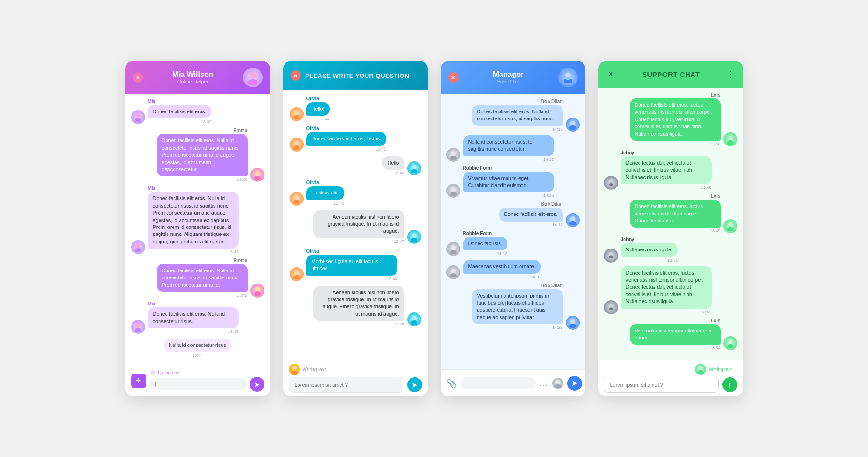 The width and height of the screenshot is (868, 457). I want to click on message-row: Olivia Morbi sed ligula eu elit iaculis …, so click(355, 265).